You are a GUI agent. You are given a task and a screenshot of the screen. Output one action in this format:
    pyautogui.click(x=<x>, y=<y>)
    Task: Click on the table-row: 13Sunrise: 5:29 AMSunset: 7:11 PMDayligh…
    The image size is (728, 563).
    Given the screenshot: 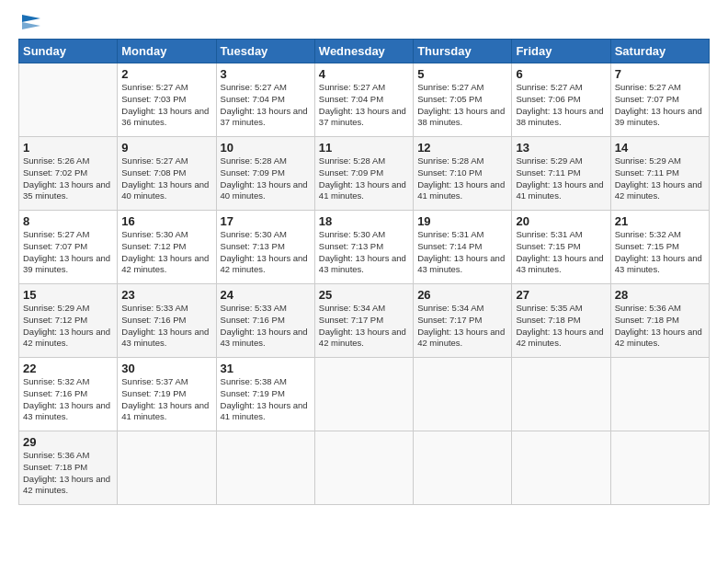 What is the action you would take?
    pyautogui.click(x=561, y=174)
    